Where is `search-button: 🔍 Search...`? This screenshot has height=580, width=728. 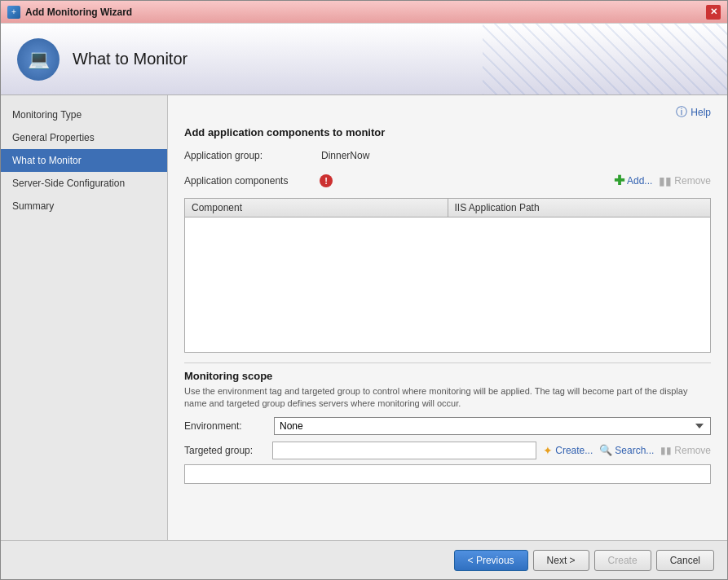 search-button: 🔍 Search... is located at coordinates (626, 450).